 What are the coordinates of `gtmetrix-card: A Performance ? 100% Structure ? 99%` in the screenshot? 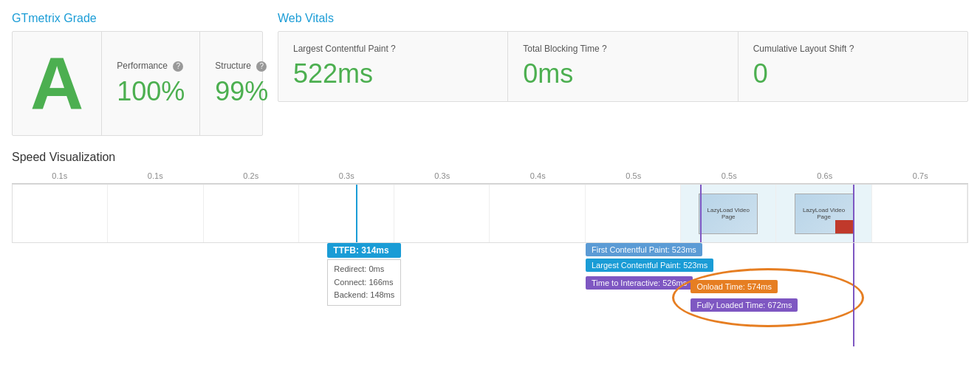 It's located at (137, 83).